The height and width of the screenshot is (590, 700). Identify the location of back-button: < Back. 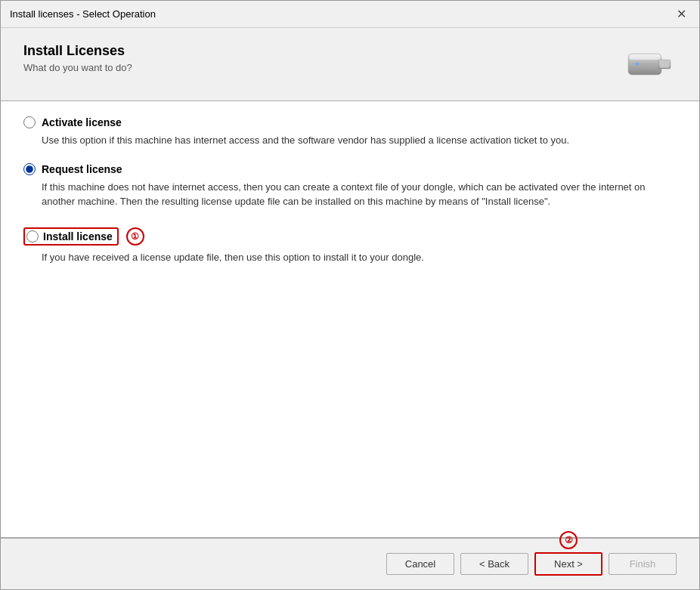
(494, 564).